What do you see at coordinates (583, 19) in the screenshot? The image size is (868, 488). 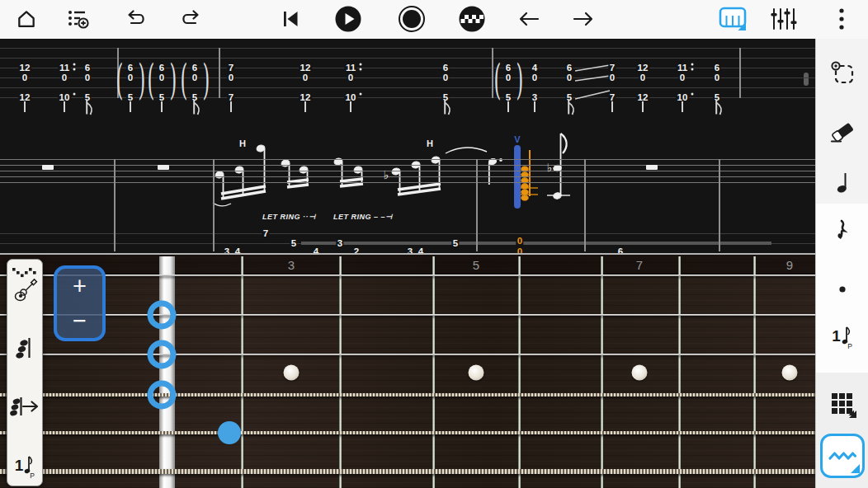 I see `next-beat-button` at bounding box center [583, 19].